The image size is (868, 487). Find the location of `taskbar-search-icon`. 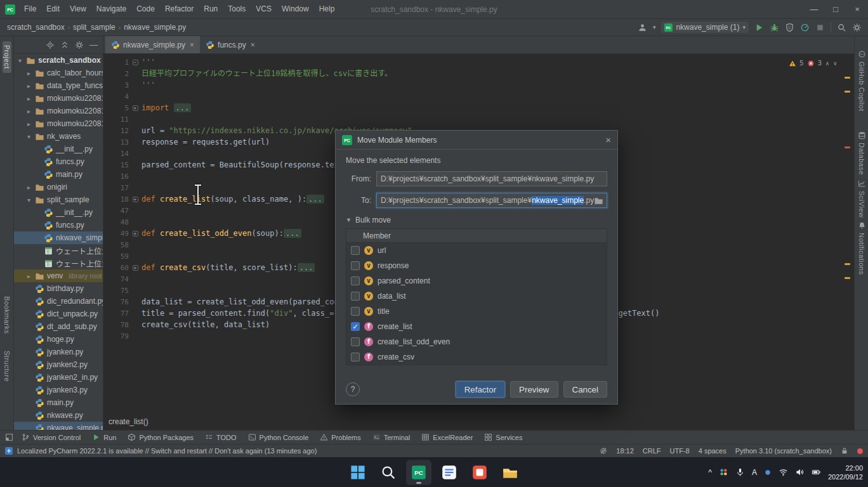

taskbar-search-icon is located at coordinates (388, 472).